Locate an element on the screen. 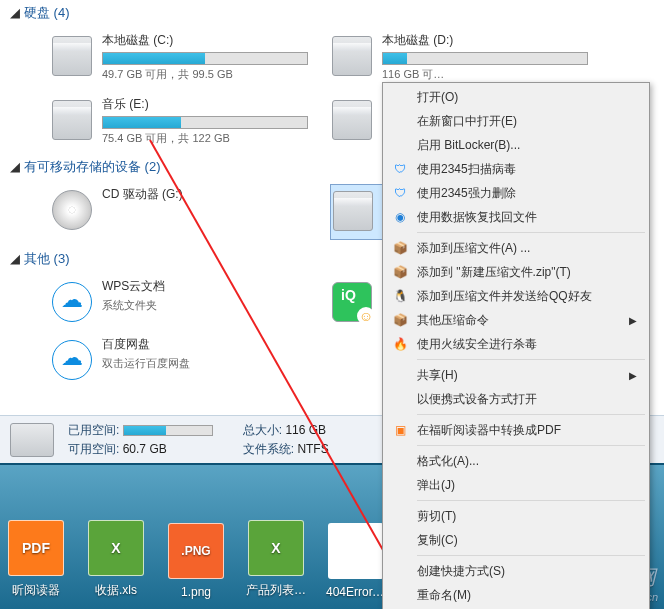 The height and width of the screenshot is (609, 664). taskbar-item: 404Error.txt is located at coordinates (356, 561).